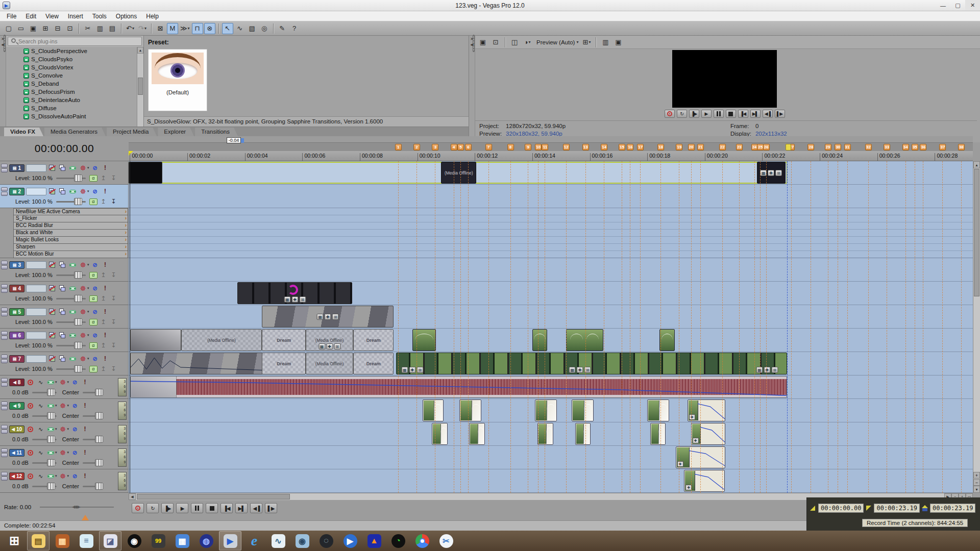  I want to click on track-header-10: ◀10∿▾☸▾⊘!0.0 dBCenter369, so click(64, 434).